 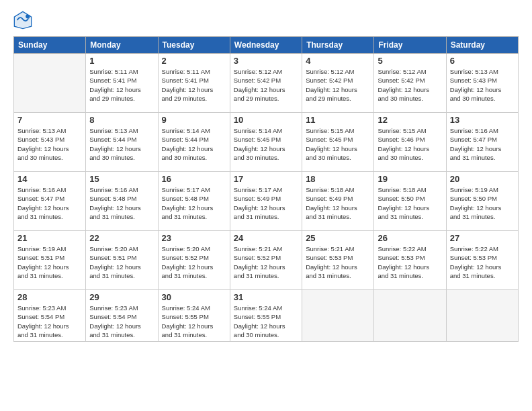 I want to click on calendar-cell: 7Sunrise: 5:13 AM Sunset: 5:43 PM Daylig…, so click(x=50, y=142).